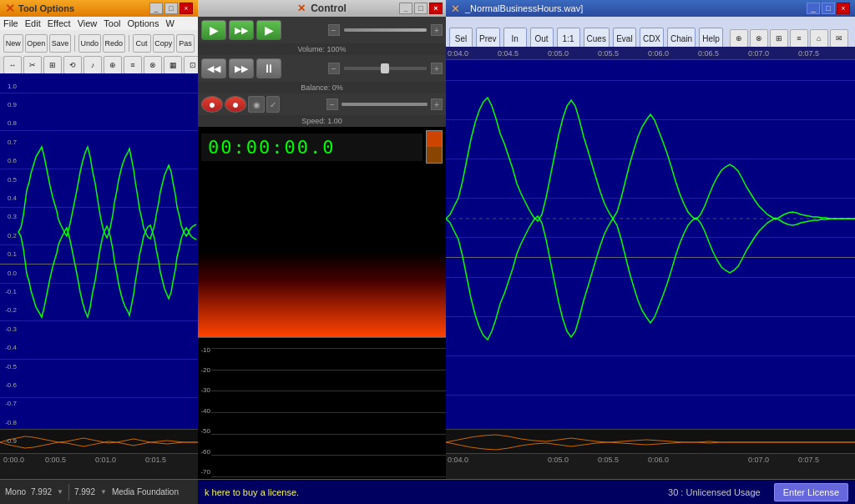 This screenshot has width=855, height=504. Describe the element at coordinates (88, 23) in the screenshot. I see `menu-view: View` at that location.